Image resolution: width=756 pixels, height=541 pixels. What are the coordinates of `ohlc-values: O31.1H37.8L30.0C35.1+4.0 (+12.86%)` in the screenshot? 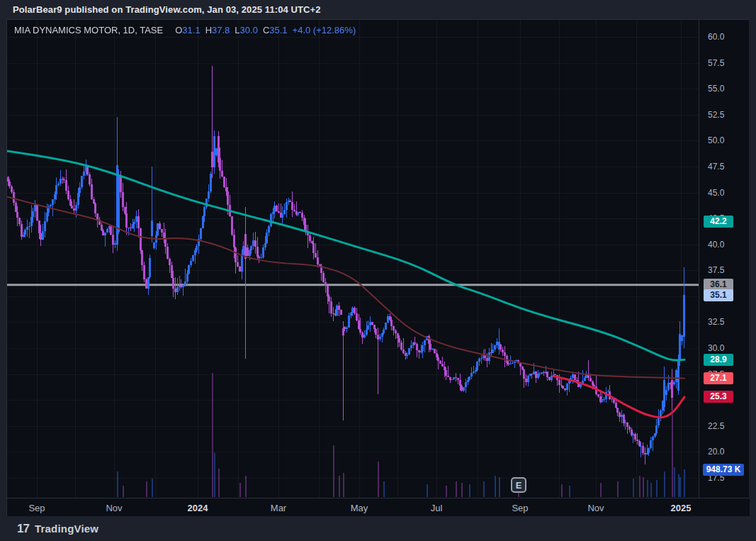 It's located at (263, 30).